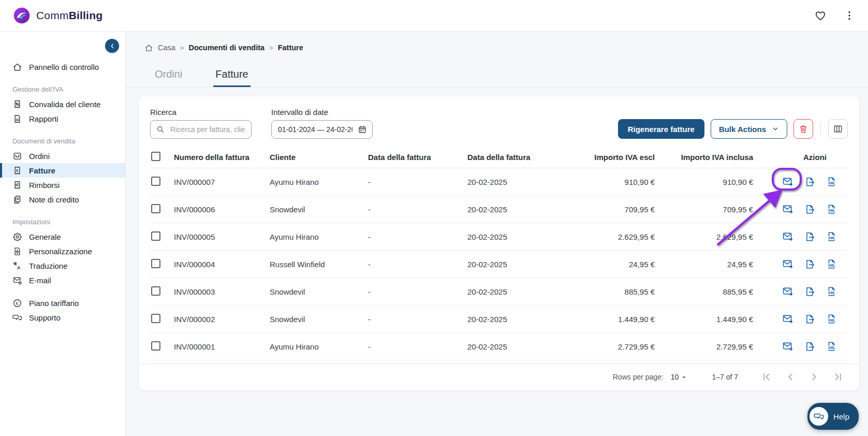 The width and height of the screenshot is (868, 436). What do you see at coordinates (319, 319) in the screenshot?
I see `client-name: Snowdevil` at bounding box center [319, 319].